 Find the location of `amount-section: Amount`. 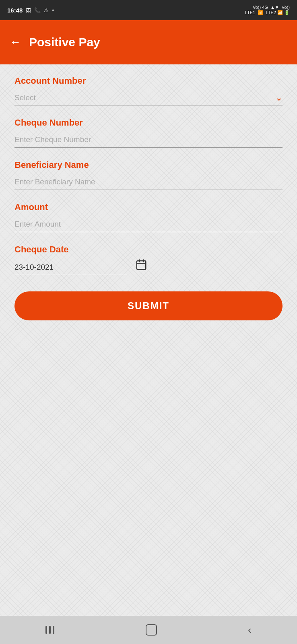

amount-section: Amount is located at coordinates (148, 217).